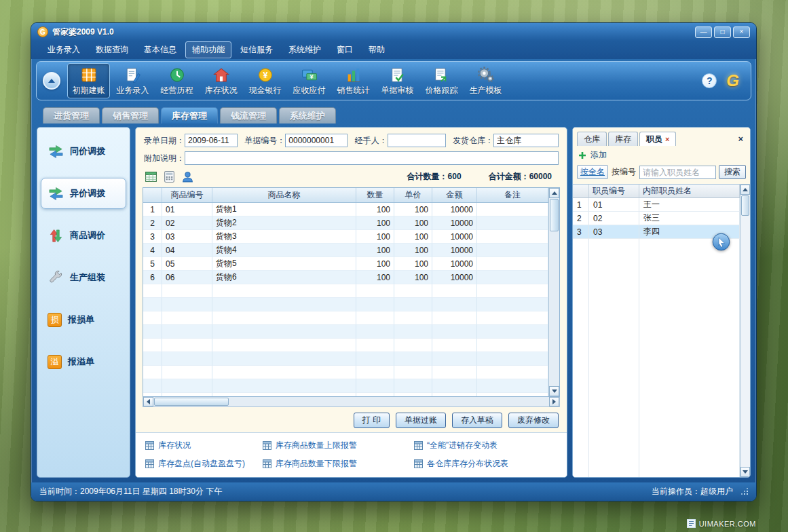  I want to click on sidebar-item-overflow-report: 溢 报溢单, so click(83, 362).